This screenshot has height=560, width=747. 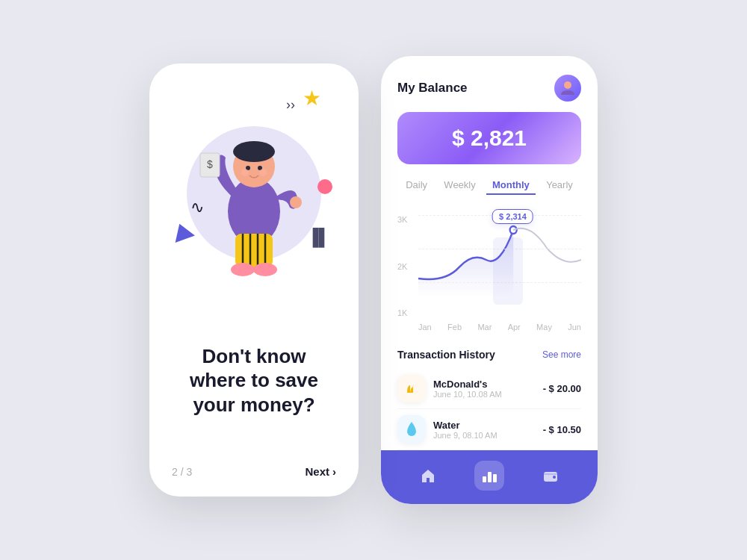 What do you see at coordinates (551, 476) in the screenshot?
I see `wallet-icon` at bounding box center [551, 476].